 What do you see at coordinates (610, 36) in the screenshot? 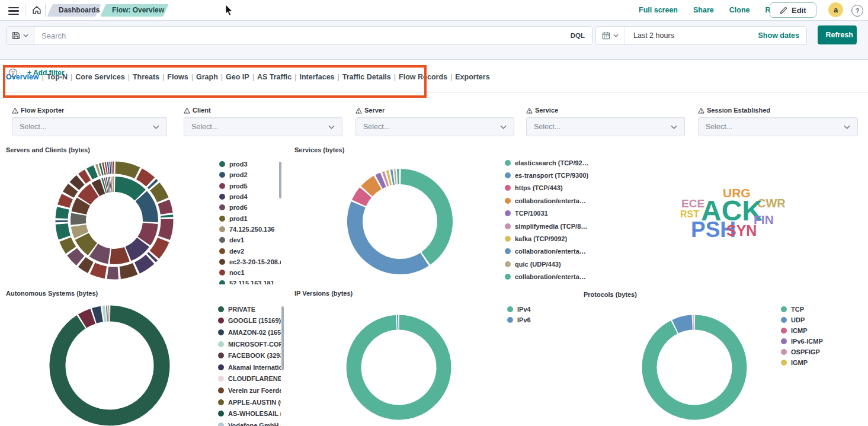
I see `date-quick-menu` at bounding box center [610, 36].